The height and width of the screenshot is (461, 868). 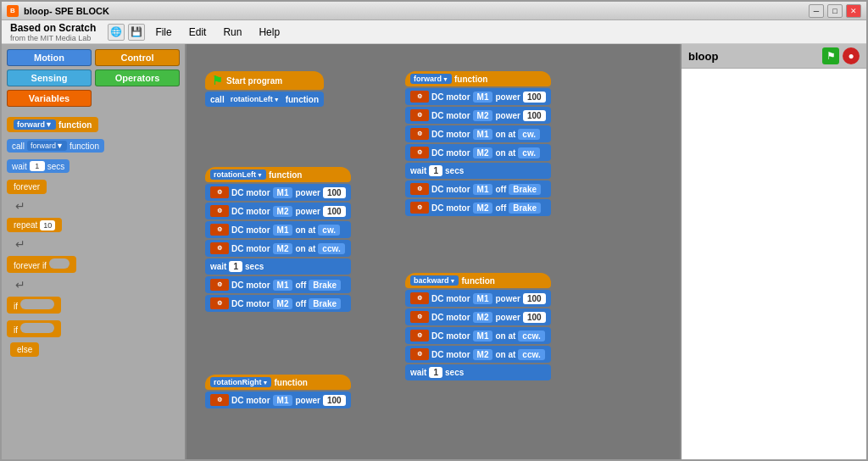 What do you see at coordinates (37, 166) in the screenshot?
I see `wait-value: 1` at bounding box center [37, 166].